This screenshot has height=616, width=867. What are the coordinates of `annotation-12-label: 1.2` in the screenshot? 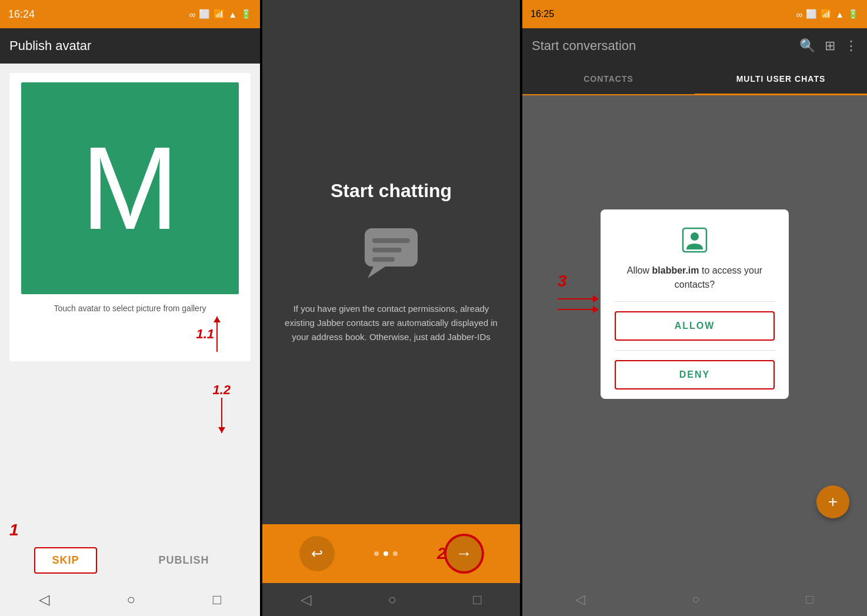 It's located at (221, 390).